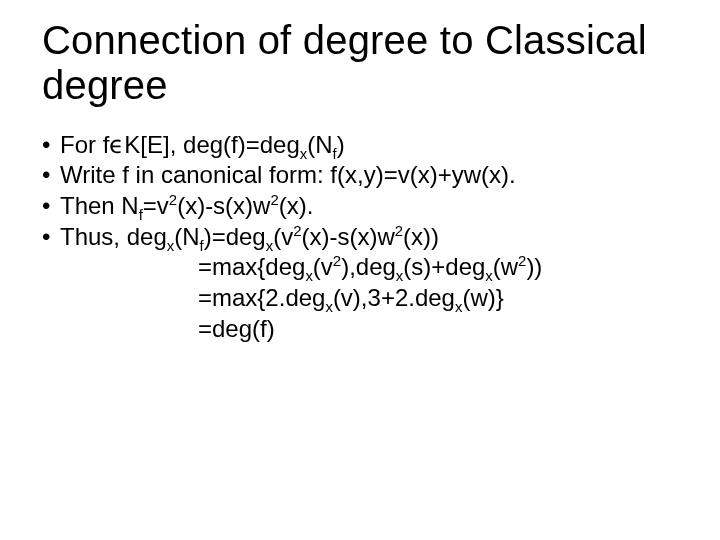  I want to click on indent: =max{2.degx(v),3+2.degx(w)}, so click(282, 298).